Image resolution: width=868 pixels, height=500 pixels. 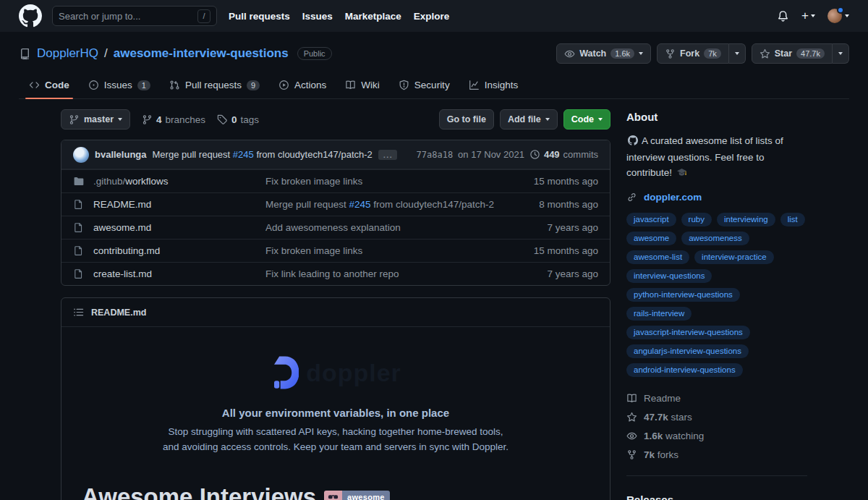 I want to click on go-to-file-button: Go to file, so click(x=467, y=119).